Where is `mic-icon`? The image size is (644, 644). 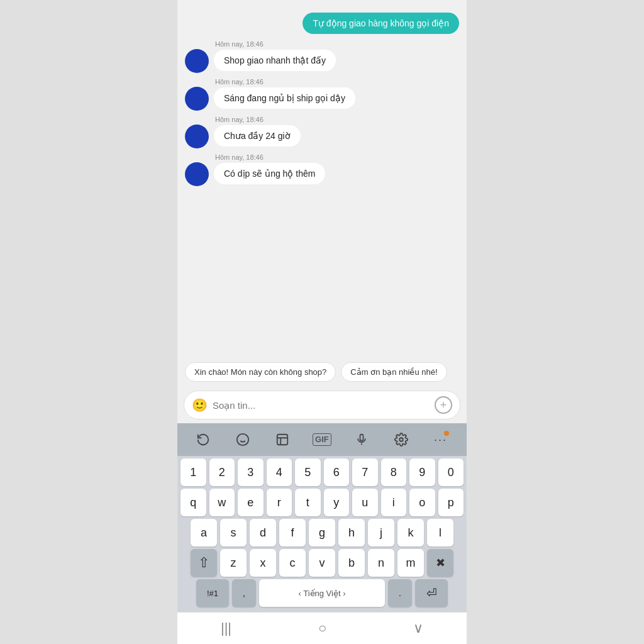
mic-icon is located at coordinates (362, 440).